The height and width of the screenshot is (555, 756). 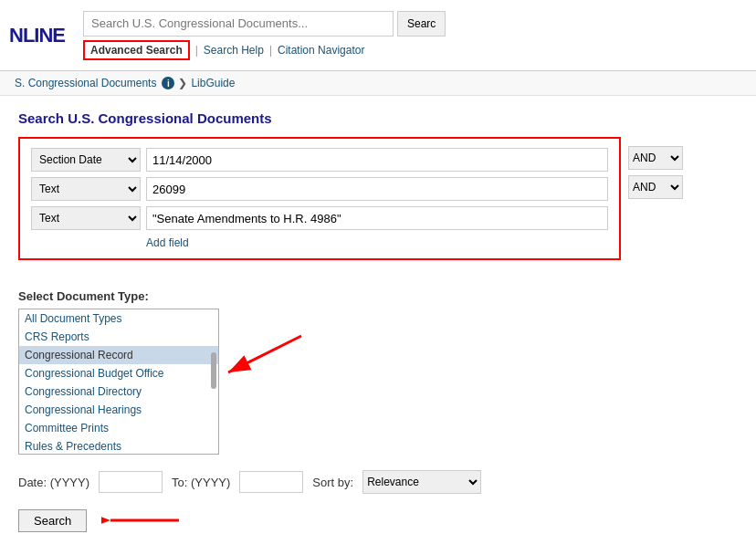 What do you see at coordinates (86, 160) in the screenshot?
I see `field-type-select-1: Section Date Text Title` at bounding box center [86, 160].